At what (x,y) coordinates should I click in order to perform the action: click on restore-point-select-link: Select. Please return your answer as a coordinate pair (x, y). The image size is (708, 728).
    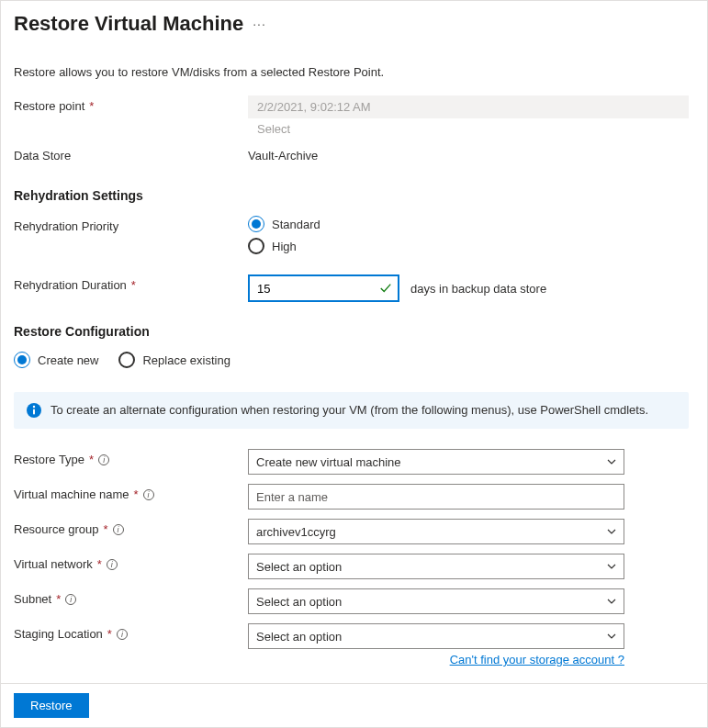
    Looking at the image, I should click on (468, 127).